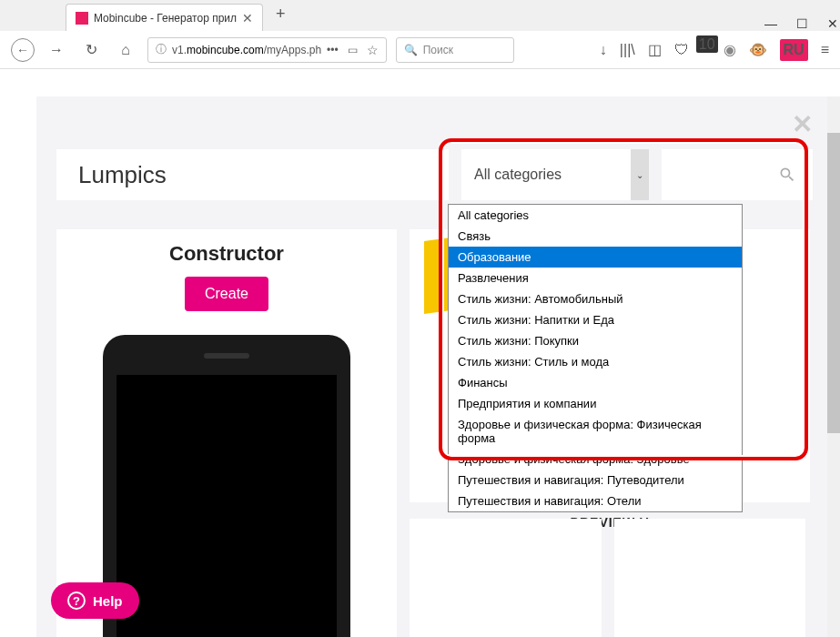 This screenshot has height=637, width=840. I want to click on dropdown-item: Здоровье и физическая форма: Физическая …, so click(595, 431).